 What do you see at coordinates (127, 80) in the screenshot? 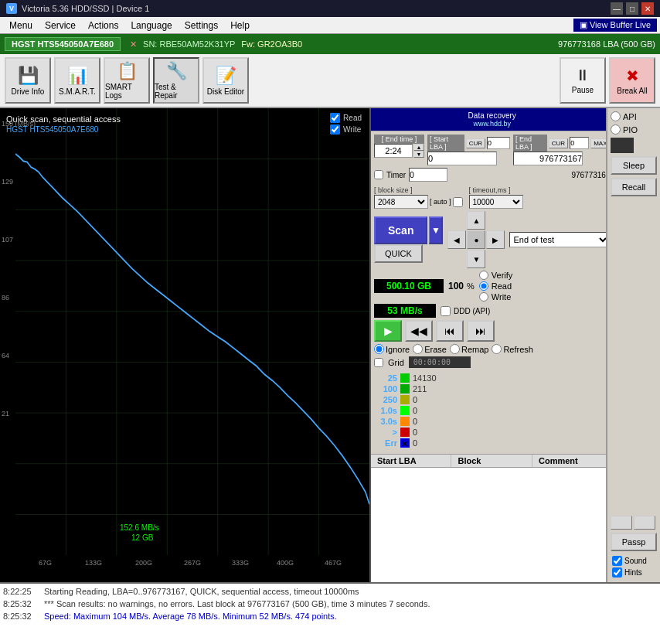
I see `smart-logs-button: 📋 SMART Logs` at bounding box center [127, 80].